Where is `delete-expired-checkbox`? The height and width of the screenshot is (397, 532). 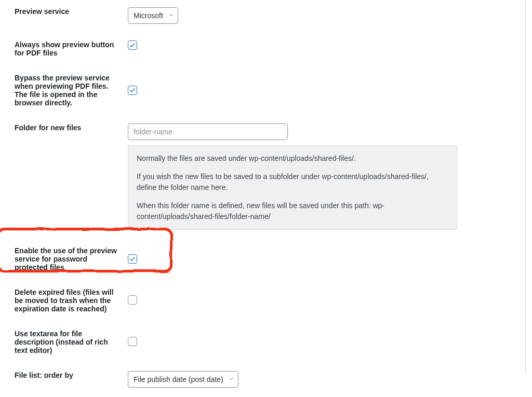
delete-expired-checkbox is located at coordinates (132, 300).